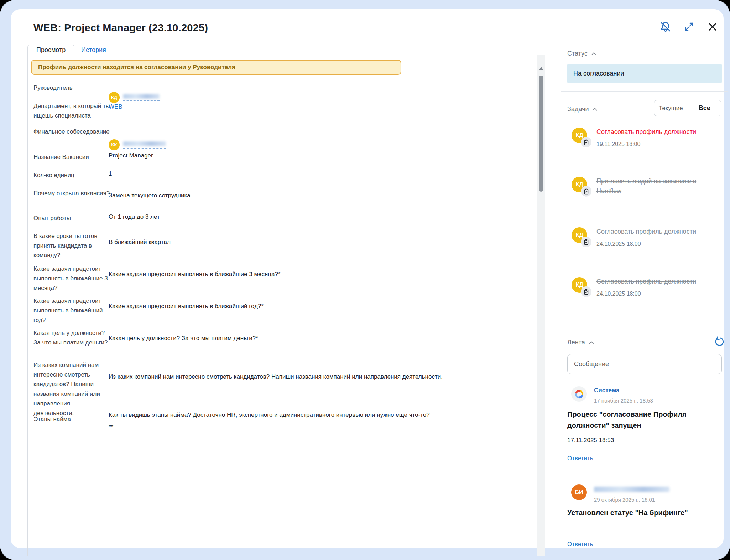 Image resolution: width=730 pixels, height=560 pixels. I want to click on tasks-filter-all: Все, so click(705, 108).